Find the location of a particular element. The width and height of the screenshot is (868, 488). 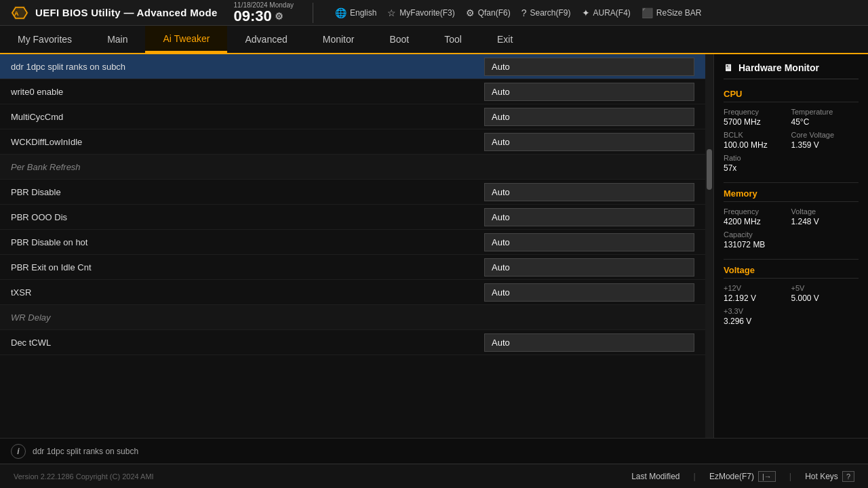

aura-label: AURA(F4) is located at coordinates (612, 13).